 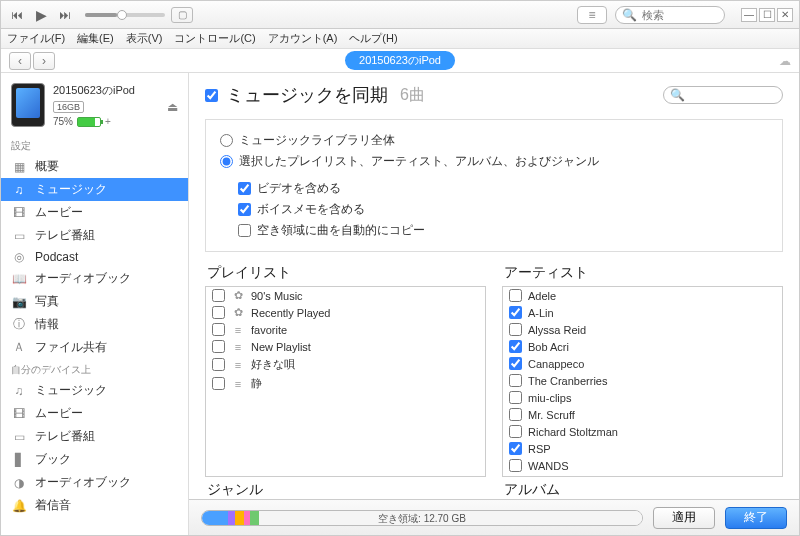 I want to click on sidebar-item: 📖オーディオブック, so click(x=94, y=278).